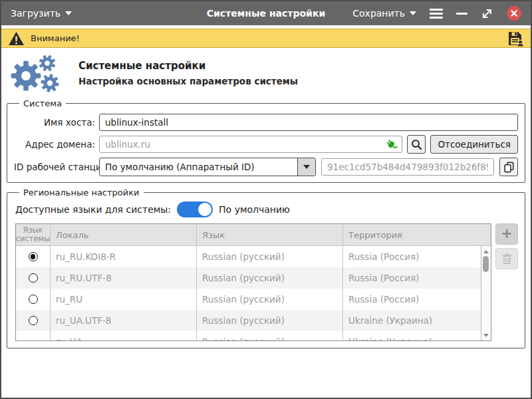 The image size is (532, 399). I want to click on load-menu-button: Загрузить, so click(41, 13).